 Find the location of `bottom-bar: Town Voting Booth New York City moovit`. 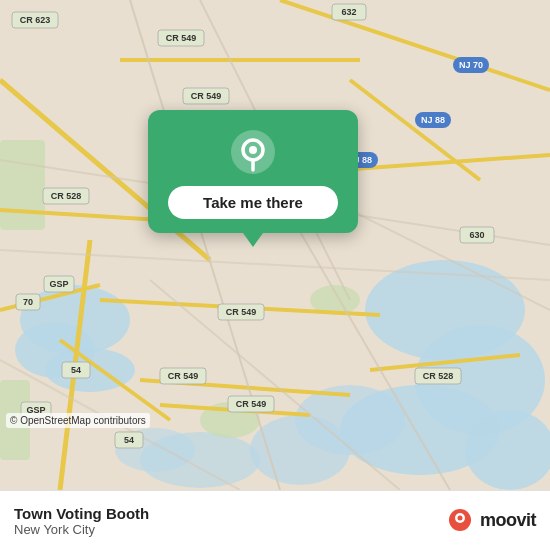

bottom-bar: Town Voting Booth New York City moovit is located at coordinates (275, 520).